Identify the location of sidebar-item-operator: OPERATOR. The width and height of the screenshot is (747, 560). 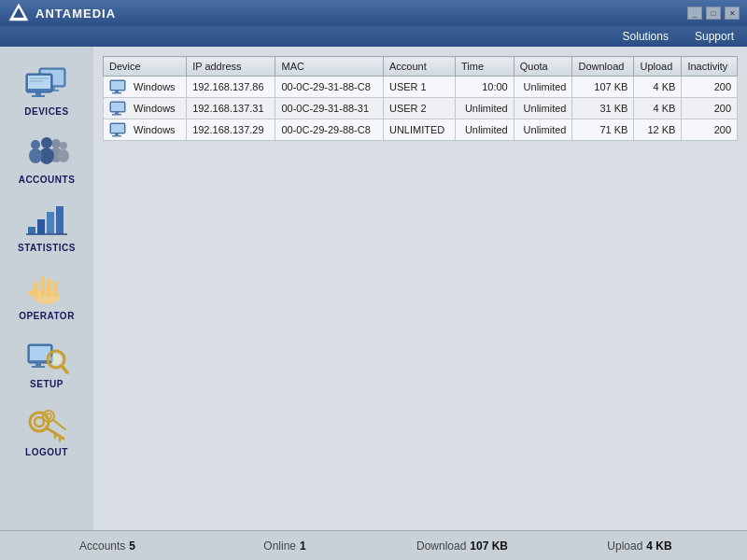
(47, 293).